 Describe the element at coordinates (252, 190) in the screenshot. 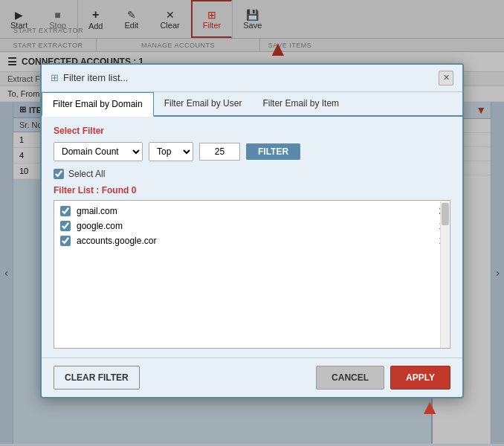

I see `filter-list-header: Filter List : Found 0` at that location.